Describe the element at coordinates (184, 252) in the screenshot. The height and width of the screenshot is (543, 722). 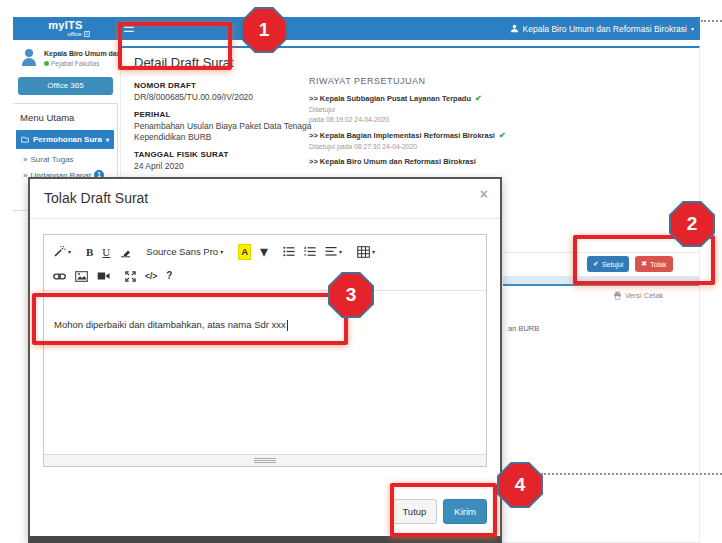
I see `font-family-select: Source Sans Pro ▾` at that location.